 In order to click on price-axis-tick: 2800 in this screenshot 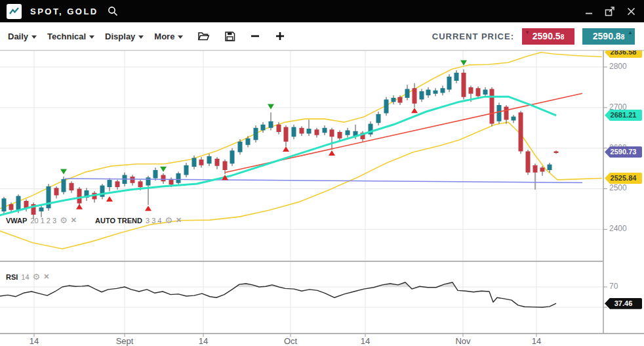, I will do `click(618, 66)`.